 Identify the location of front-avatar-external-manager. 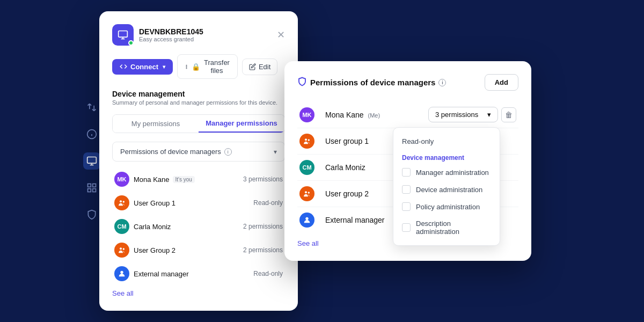
(307, 220).